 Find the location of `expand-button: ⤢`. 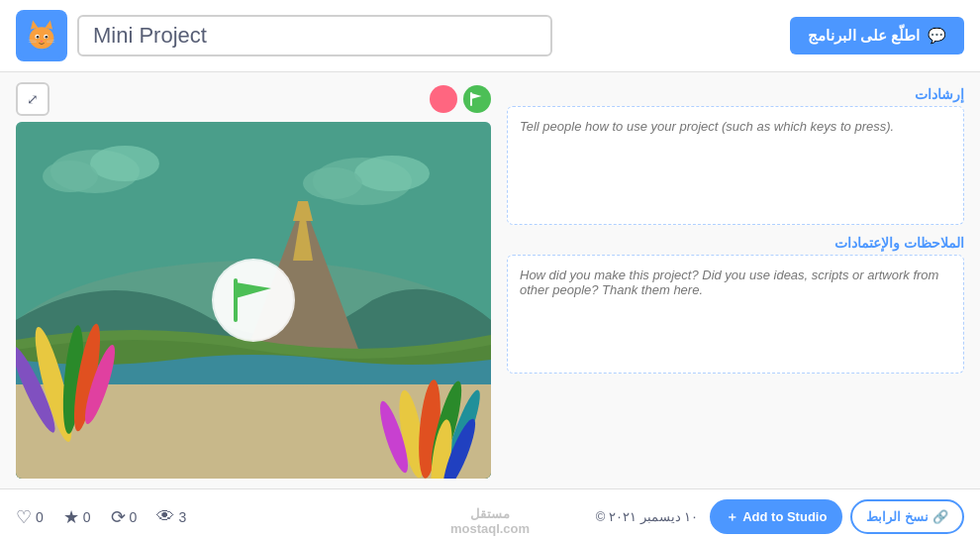

expand-button: ⤢ is located at coordinates (33, 99).